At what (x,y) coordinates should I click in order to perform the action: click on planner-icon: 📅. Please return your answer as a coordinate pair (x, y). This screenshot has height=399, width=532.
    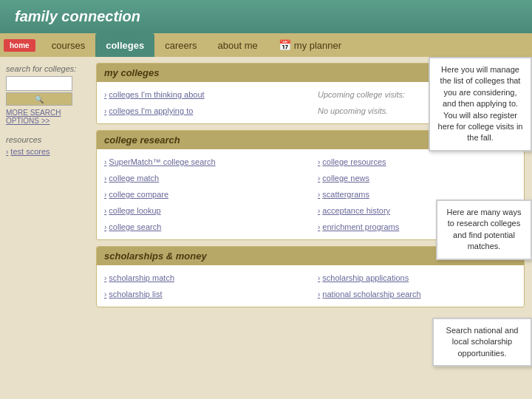
    Looking at the image, I should click on (285, 45).